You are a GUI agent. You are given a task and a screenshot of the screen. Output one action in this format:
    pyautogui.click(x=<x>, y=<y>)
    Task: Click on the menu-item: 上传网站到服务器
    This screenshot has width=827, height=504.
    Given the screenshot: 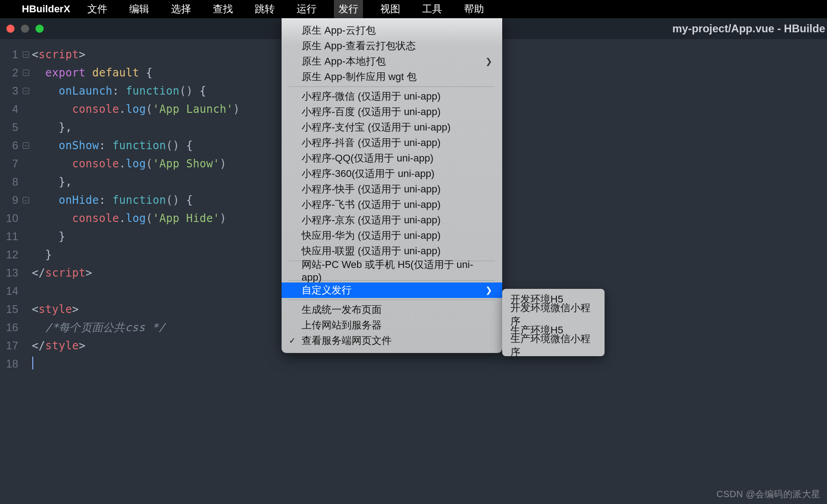 What is the action you would take?
    pyautogui.click(x=392, y=325)
    